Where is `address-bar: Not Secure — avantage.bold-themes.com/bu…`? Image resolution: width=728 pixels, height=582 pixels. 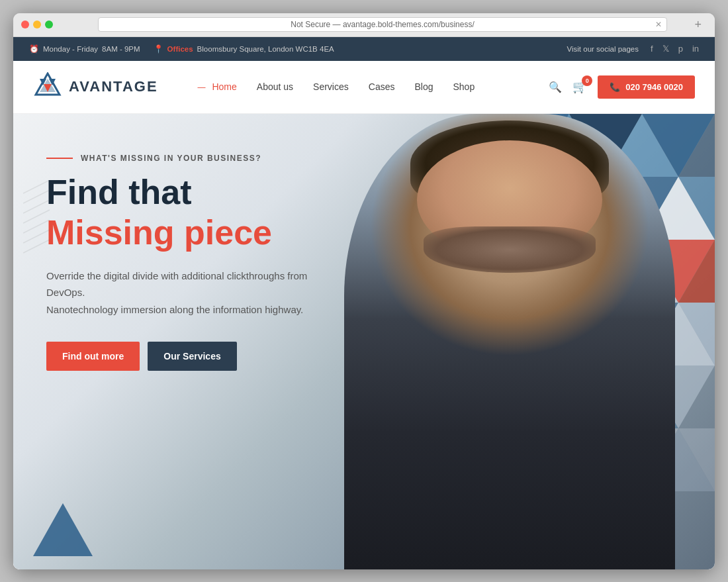
address-bar: Not Secure — avantage.bold-themes.com/bu… is located at coordinates (383, 24).